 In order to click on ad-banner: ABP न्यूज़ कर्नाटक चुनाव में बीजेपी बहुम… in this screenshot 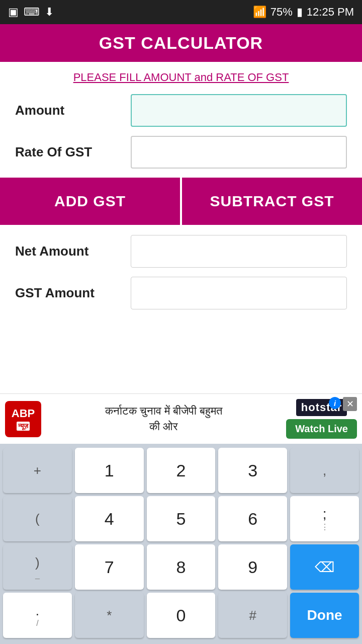, I will do `click(181, 419)`.